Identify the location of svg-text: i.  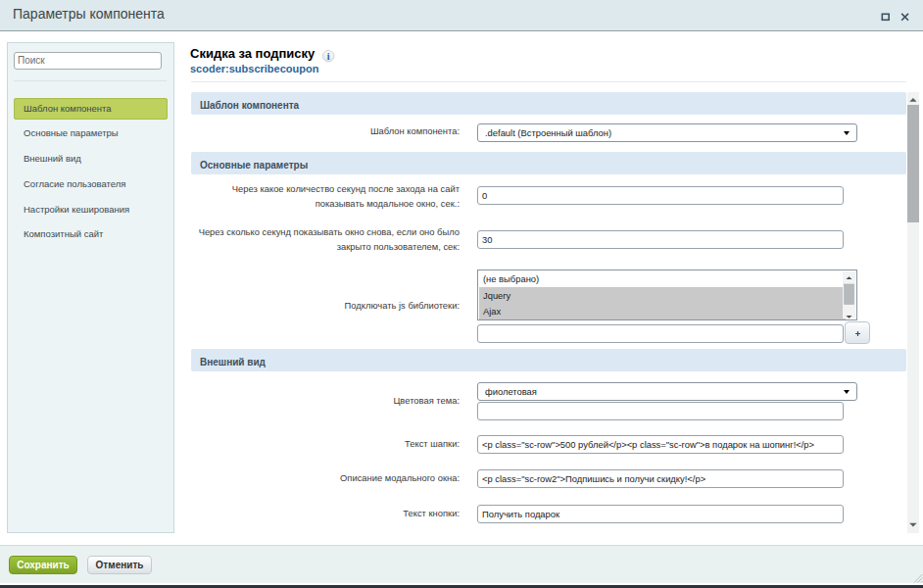
(329, 57).